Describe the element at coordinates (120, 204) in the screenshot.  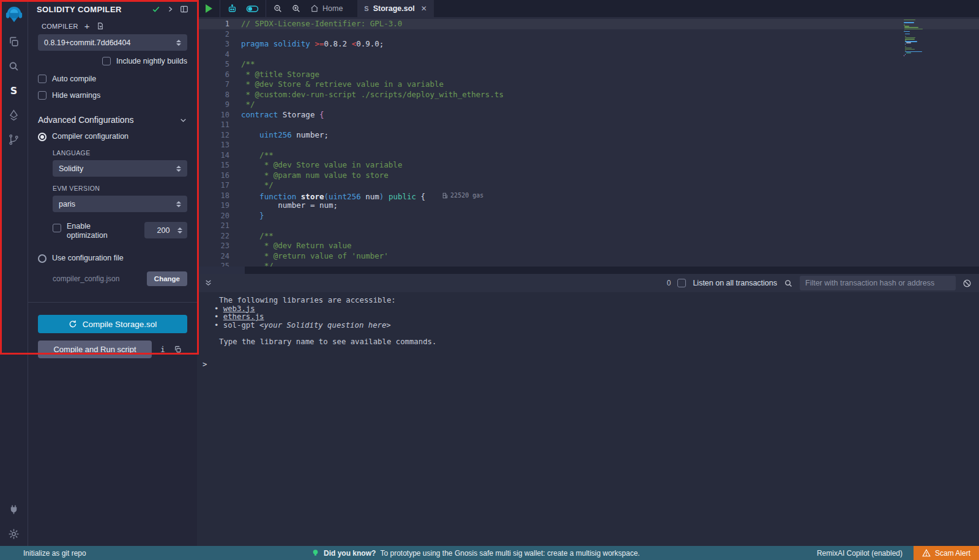
I see `evm-version-select: paris` at that location.